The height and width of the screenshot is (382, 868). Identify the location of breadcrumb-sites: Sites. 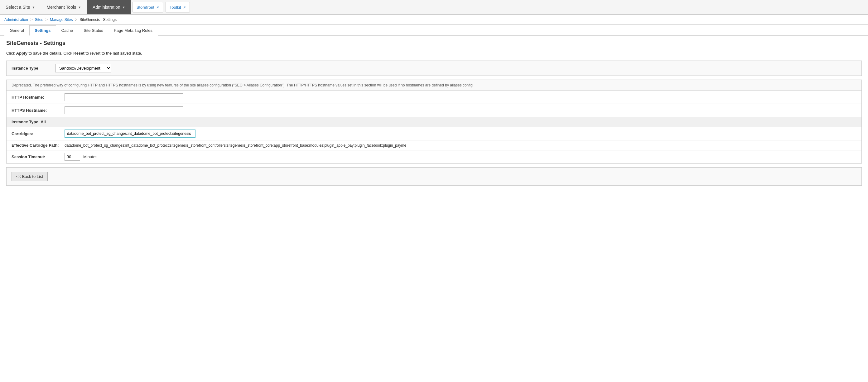
(39, 20).